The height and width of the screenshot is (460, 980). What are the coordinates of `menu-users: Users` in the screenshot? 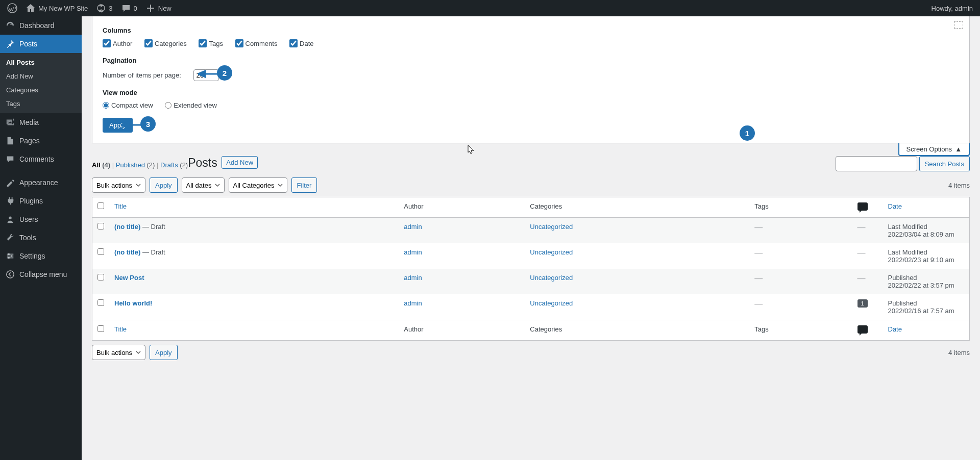 It's located at (41, 219).